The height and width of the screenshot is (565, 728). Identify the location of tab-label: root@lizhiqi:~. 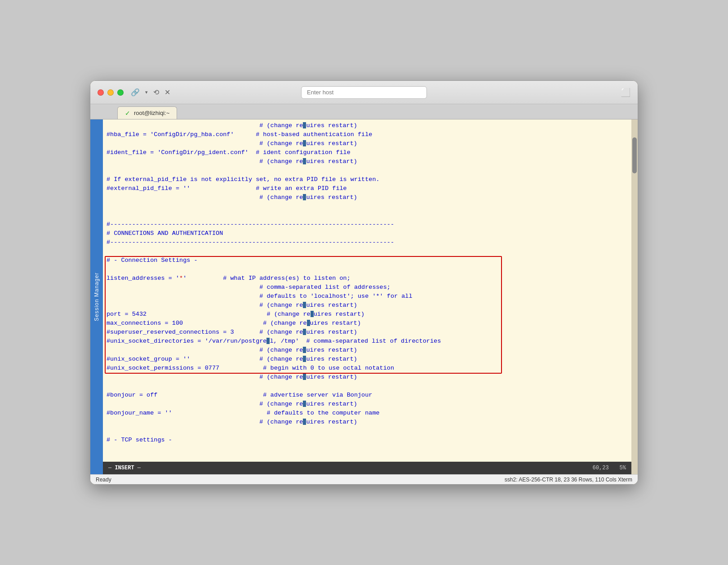
(152, 113).